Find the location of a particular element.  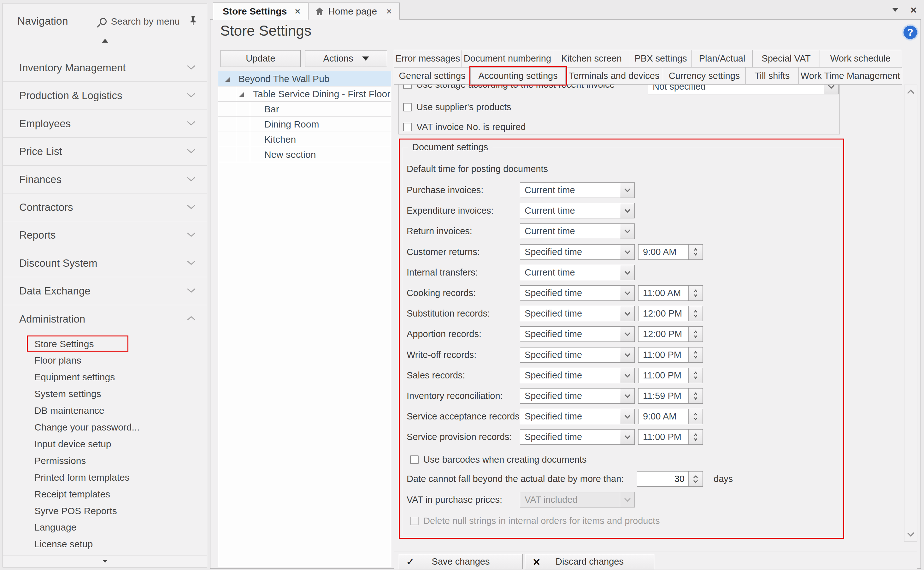

settings-tab-plan-actual: Plan/Actual is located at coordinates (722, 58).